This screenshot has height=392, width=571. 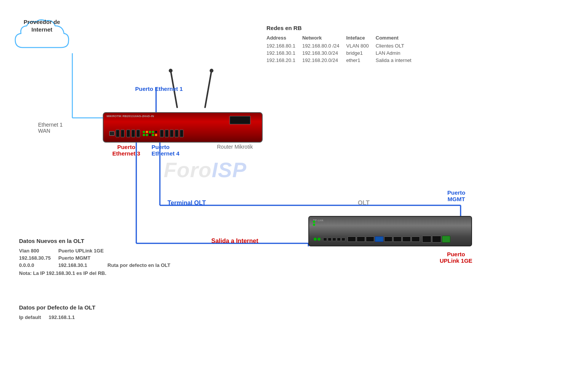 I want to click on salida-internet-label: Salida a Internet, so click(x=235, y=241).